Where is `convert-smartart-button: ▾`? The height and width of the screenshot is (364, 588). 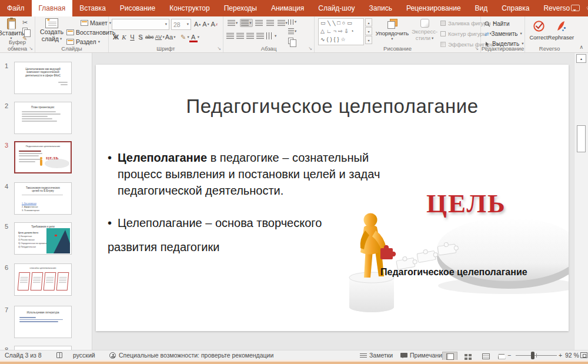 convert-smartart-button: ▾ is located at coordinates (292, 41).